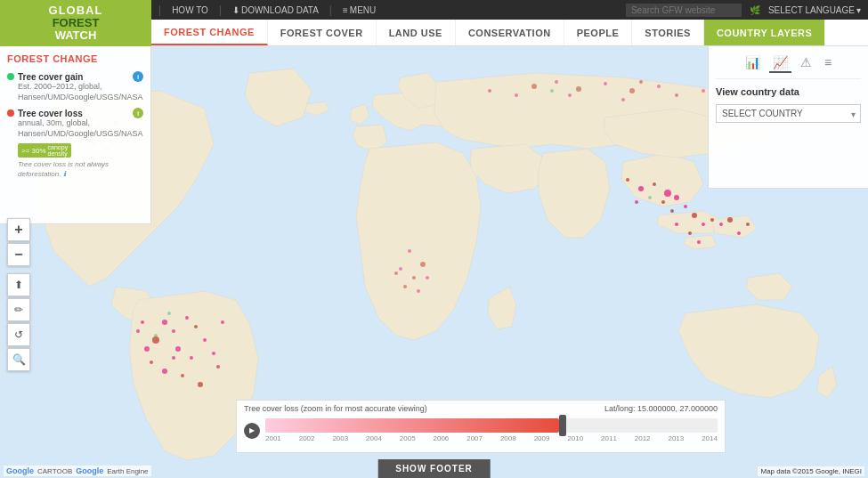 Image resolution: width=868 pixels, height=478 pixels. I want to click on layers-icon: ≡, so click(828, 63).